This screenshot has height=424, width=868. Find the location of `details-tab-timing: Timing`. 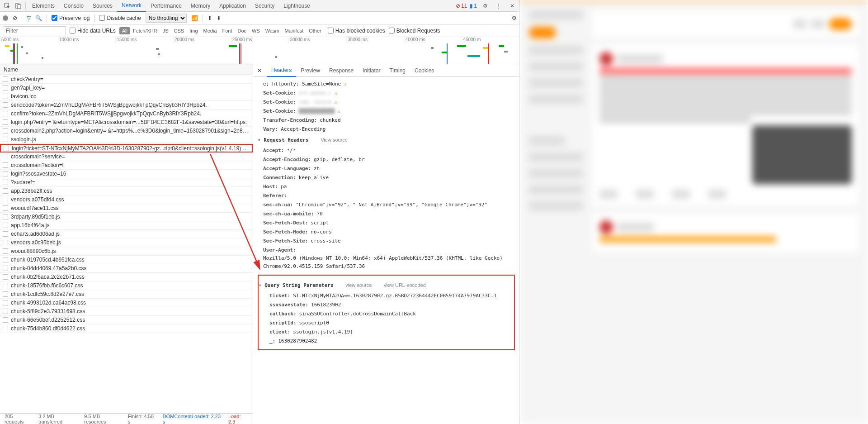

details-tab-timing: Timing is located at coordinates (397, 71).